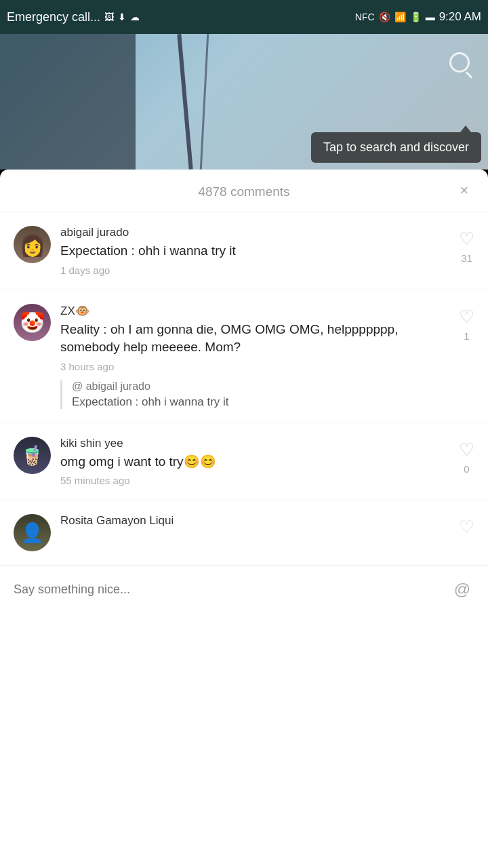 The image size is (488, 868). What do you see at coordinates (255, 462) in the screenshot?
I see `comment-content: kiki shin yee omg omg i want to try😊😊 55…` at bounding box center [255, 462].